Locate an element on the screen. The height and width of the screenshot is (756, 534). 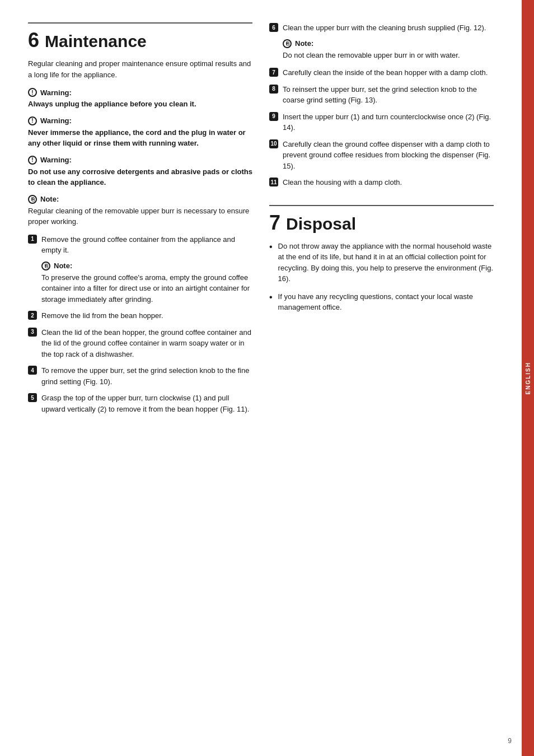
step-number-4: 4 is located at coordinates (32, 370).